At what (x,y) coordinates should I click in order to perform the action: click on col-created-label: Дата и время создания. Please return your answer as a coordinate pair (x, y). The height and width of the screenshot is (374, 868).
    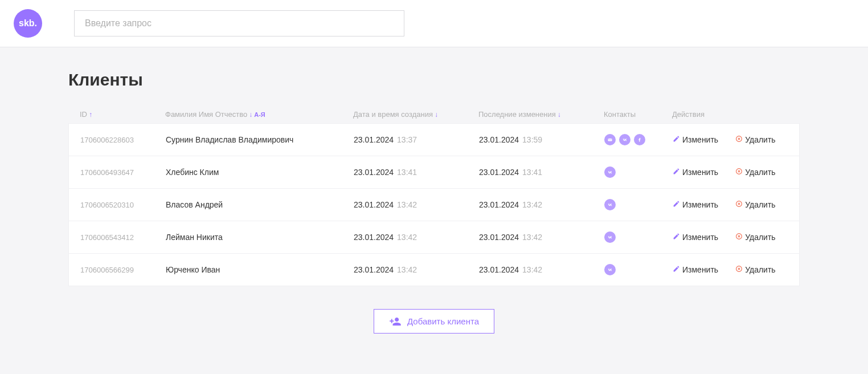
    Looking at the image, I should click on (393, 114).